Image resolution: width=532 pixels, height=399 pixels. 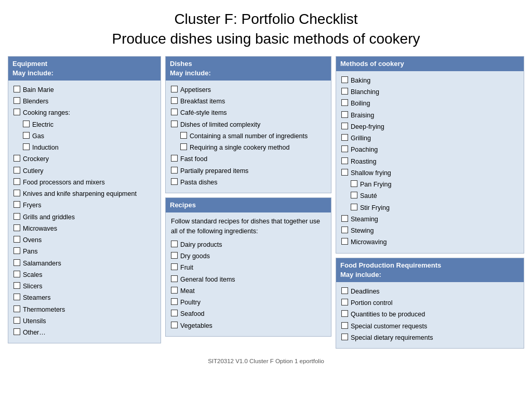 What do you see at coordinates (430, 81) in the screenshot?
I see `list-item: Baking` at bounding box center [430, 81].